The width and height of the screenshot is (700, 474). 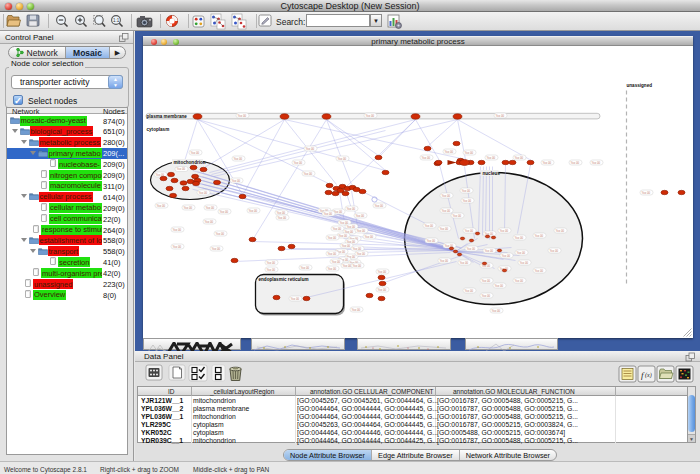 What do you see at coordinates (648, 376) in the screenshot?
I see `svg-text: (x)` at bounding box center [648, 376].